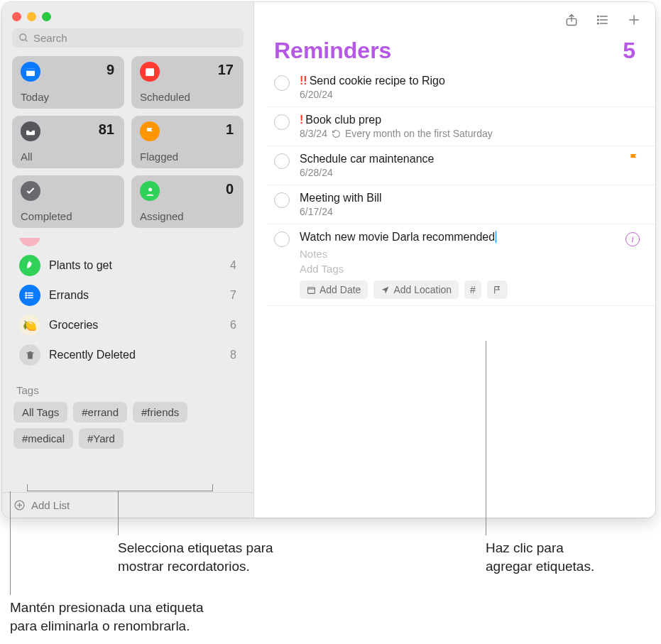 The width and height of the screenshot is (661, 644). Describe the element at coordinates (35, 97) in the screenshot. I see `today-label: Today` at that location.